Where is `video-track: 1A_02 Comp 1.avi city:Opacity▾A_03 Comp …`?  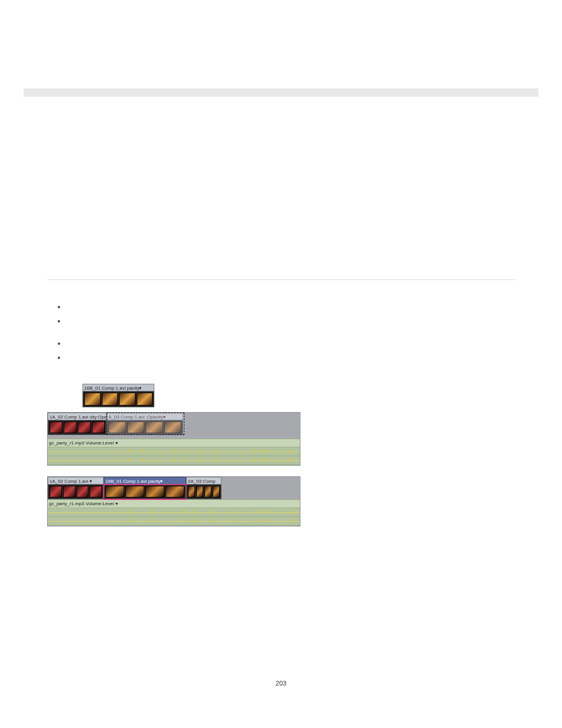 video-track: 1A_02 Comp 1.avi city:Opacity▾A_03 Comp … is located at coordinates (174, 424).